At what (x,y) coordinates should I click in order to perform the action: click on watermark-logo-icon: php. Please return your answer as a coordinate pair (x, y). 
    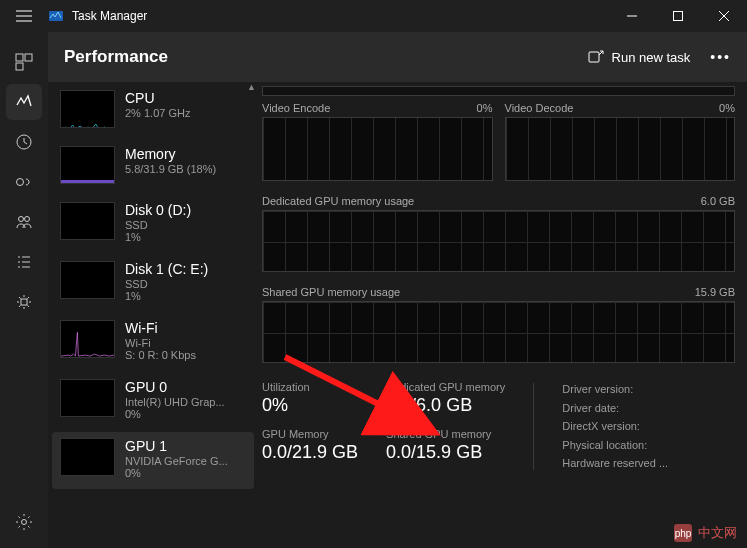
    Looking at the image, I should click on (683, 533).